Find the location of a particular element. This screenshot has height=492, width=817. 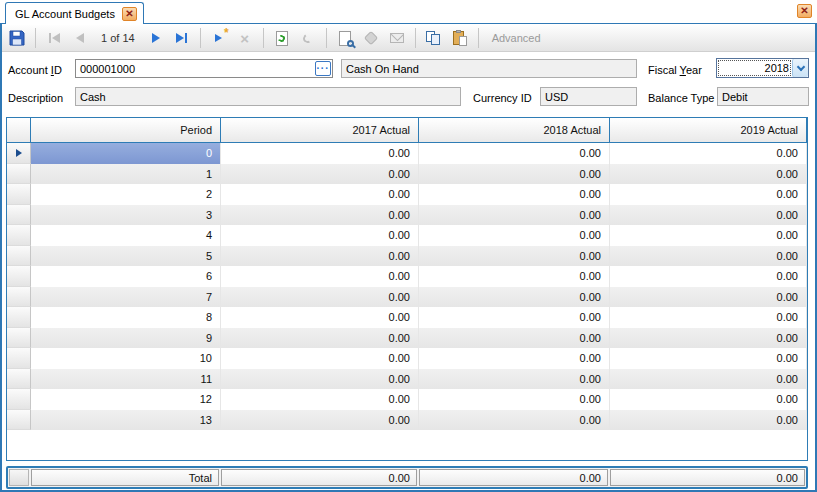

new-record-button: * is located at coordinates (219, 38).